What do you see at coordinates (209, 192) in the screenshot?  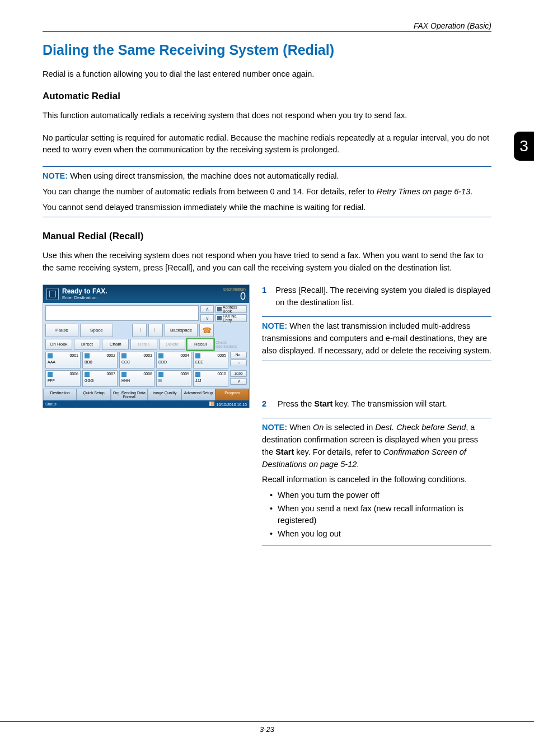 I see `note-text-2a: You can change the number of automatic r…` at bounding box center [209, 192].